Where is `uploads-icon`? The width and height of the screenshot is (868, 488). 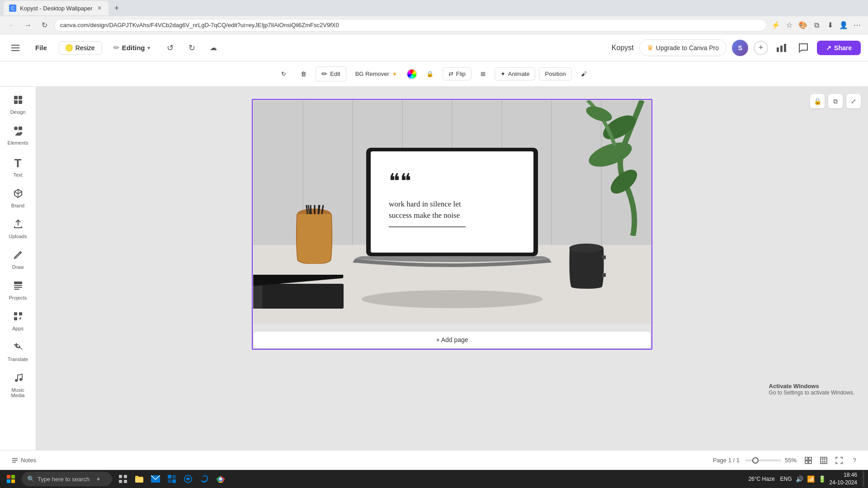 uploads-icon is located at coordinates (18, 225).